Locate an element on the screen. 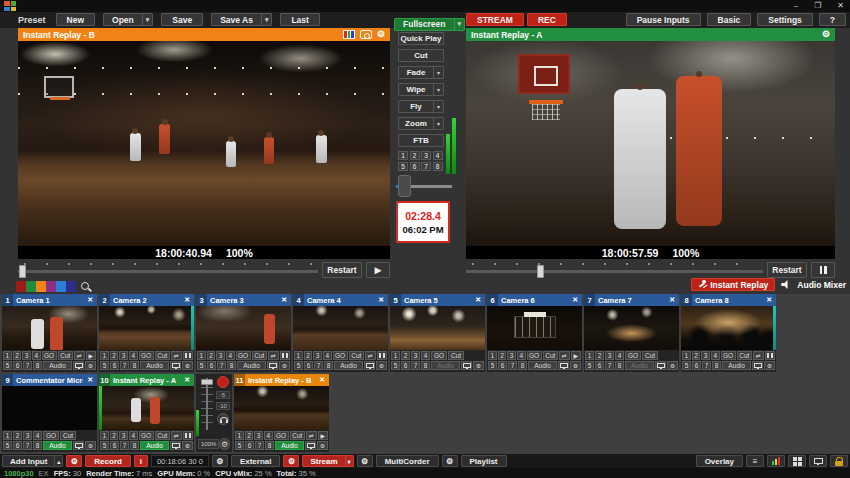  input-tile-4: 4Camera 4✕1234GOCut⇄5678Audio⚙ is located at coordinates (340, 333).